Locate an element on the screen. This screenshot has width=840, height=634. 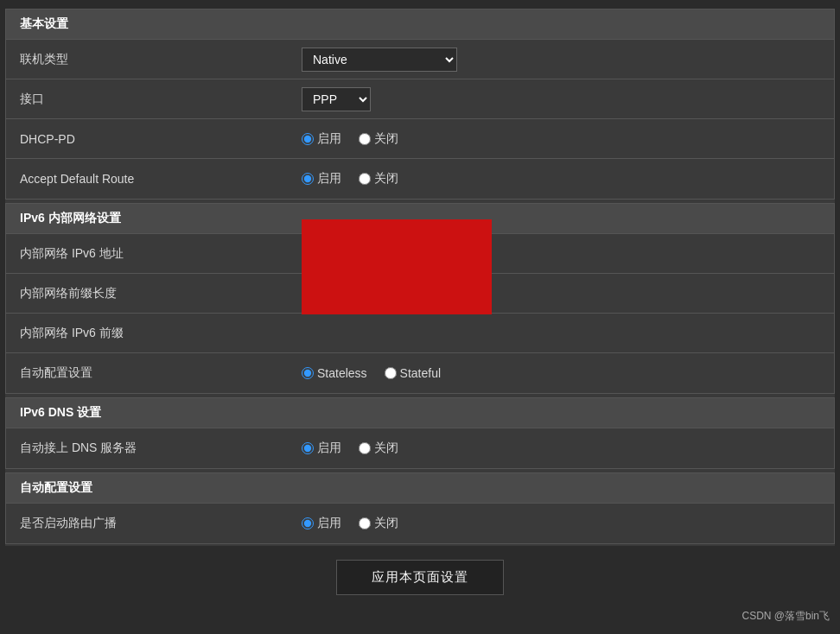
red-input-area is located at coordinates (397, 267).